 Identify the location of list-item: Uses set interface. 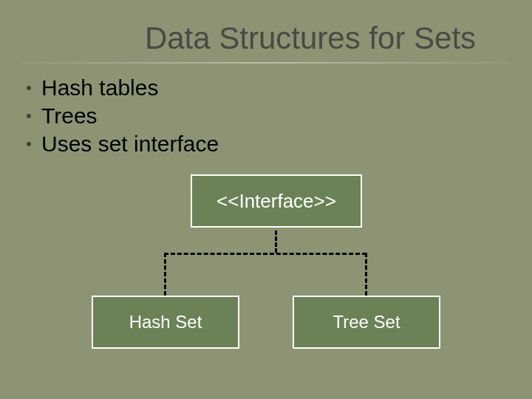
(123, 144).